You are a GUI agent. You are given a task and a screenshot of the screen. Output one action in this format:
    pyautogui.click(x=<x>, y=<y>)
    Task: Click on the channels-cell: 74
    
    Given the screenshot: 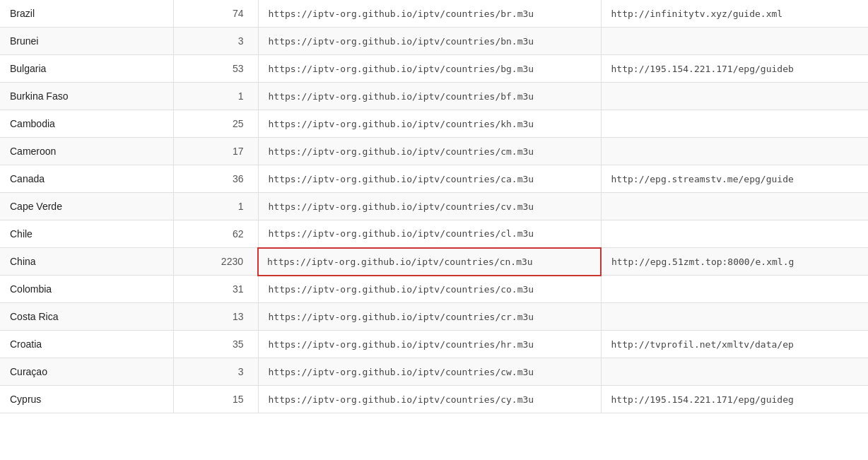 What is the action you would take?
    pyautogui.click(x=216, y=14)
    